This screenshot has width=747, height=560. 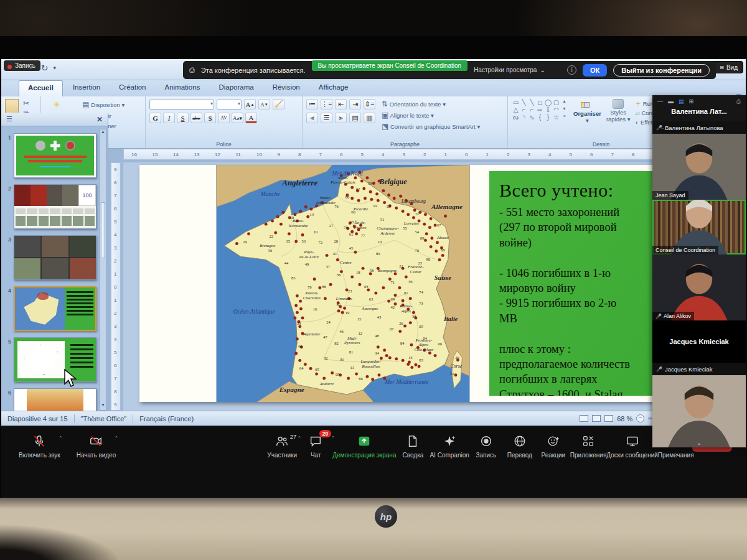 I want to click on speaker-view-icon: ▬, so click(x=671, y=101).